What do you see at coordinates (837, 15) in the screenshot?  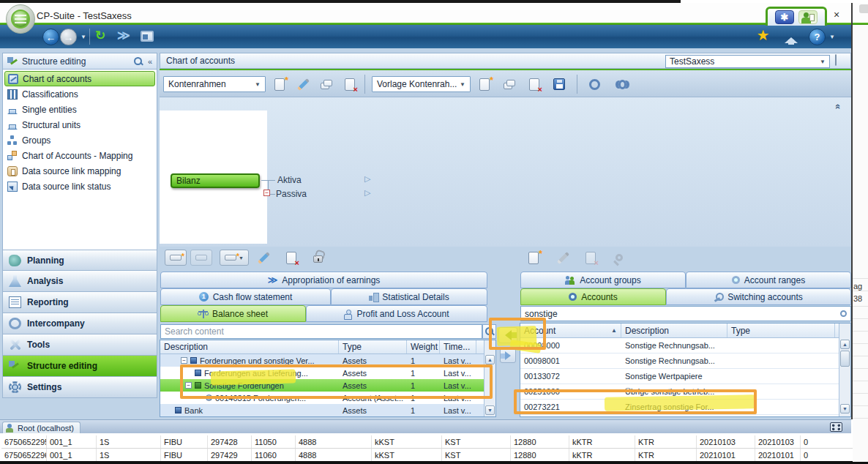 I see `close-button: ×` at bounding box center [837, 15].